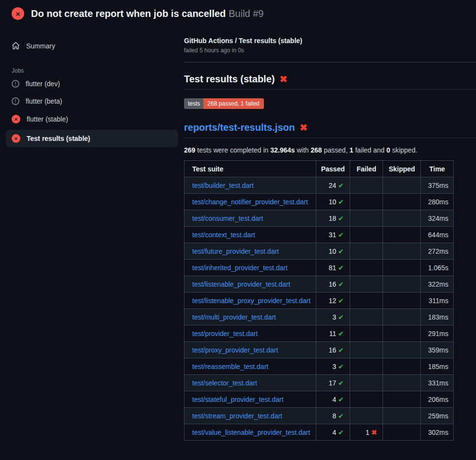  What do you see at coordinates (319, 218) in the screenshot?
I see `table-row: test/consumer_test.dart 18✔ 324ms` at bounding box center [319, 218].